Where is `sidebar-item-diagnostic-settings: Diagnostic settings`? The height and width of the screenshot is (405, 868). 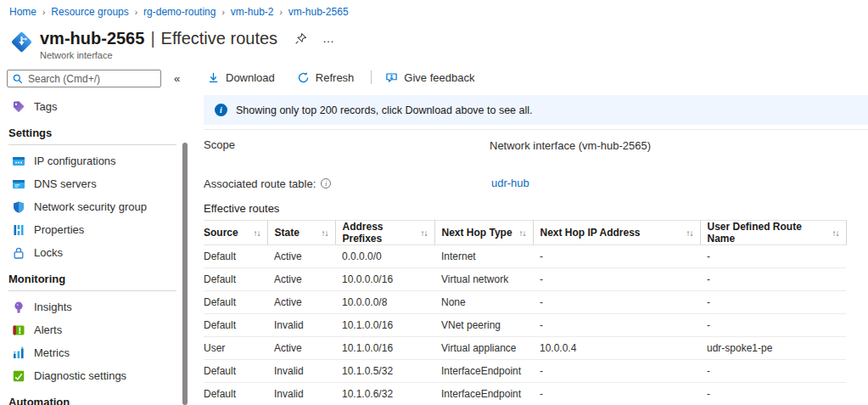 sidebar-item-diagnostic-settings: Diagnostic settings is located at coordinates (96, 375).